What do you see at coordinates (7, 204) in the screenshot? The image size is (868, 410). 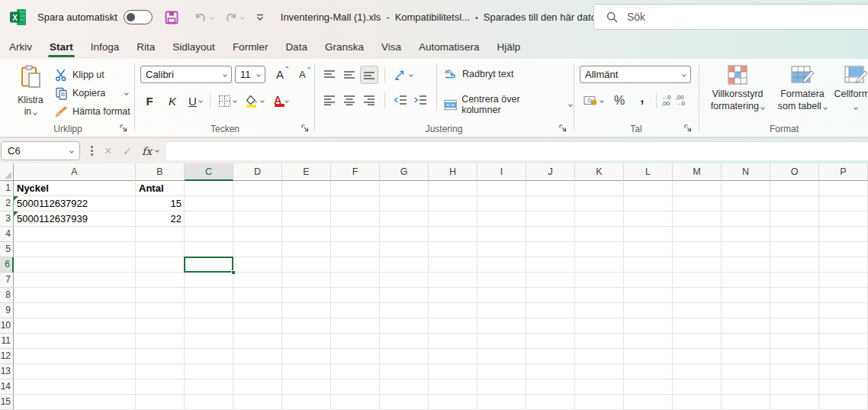 I see `row-header-2: 2` at bounding box center [7, 204].